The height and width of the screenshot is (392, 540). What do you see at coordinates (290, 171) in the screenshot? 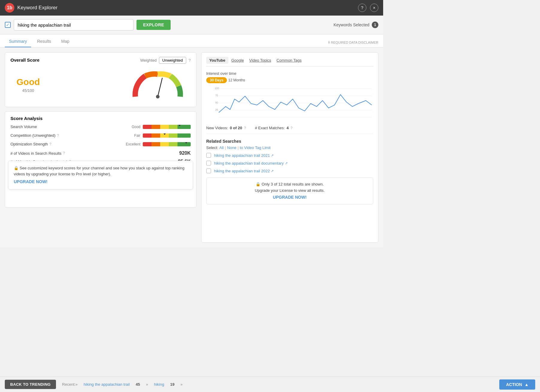
I see `related-item-3: hiking the appalachian trail 2022 ↗` at bounding box center [290, 171].